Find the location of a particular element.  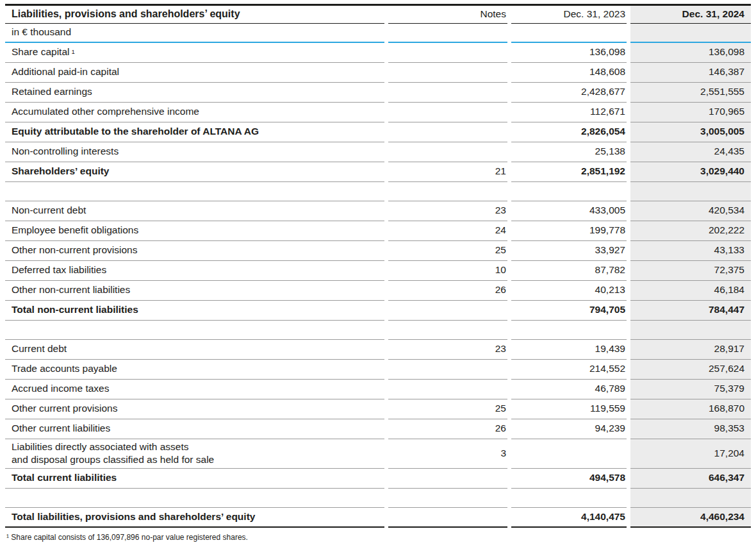

table-row: Trade accounts payable214,552257,624 is located at coordinates (378, 369).